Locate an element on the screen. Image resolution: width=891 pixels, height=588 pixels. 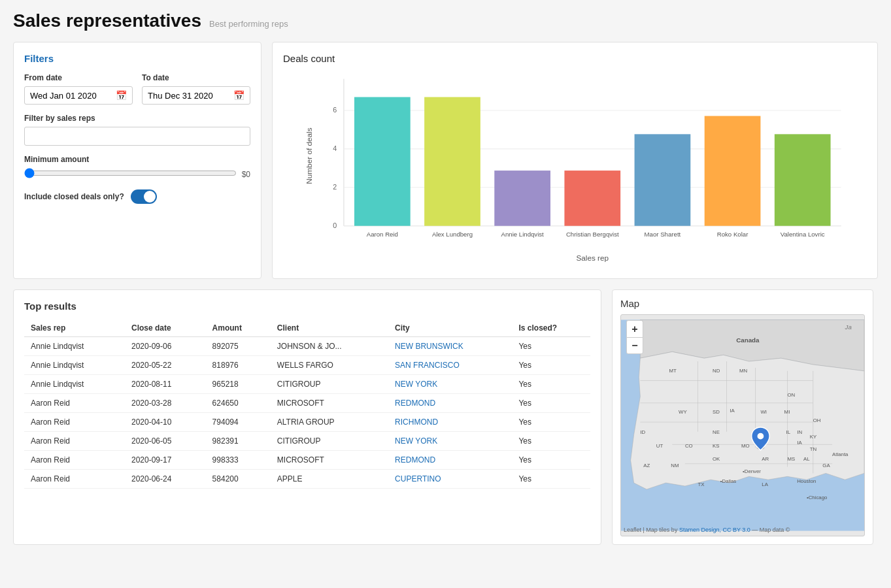
zoom-in-button: + is located at coordinates (635, 329).